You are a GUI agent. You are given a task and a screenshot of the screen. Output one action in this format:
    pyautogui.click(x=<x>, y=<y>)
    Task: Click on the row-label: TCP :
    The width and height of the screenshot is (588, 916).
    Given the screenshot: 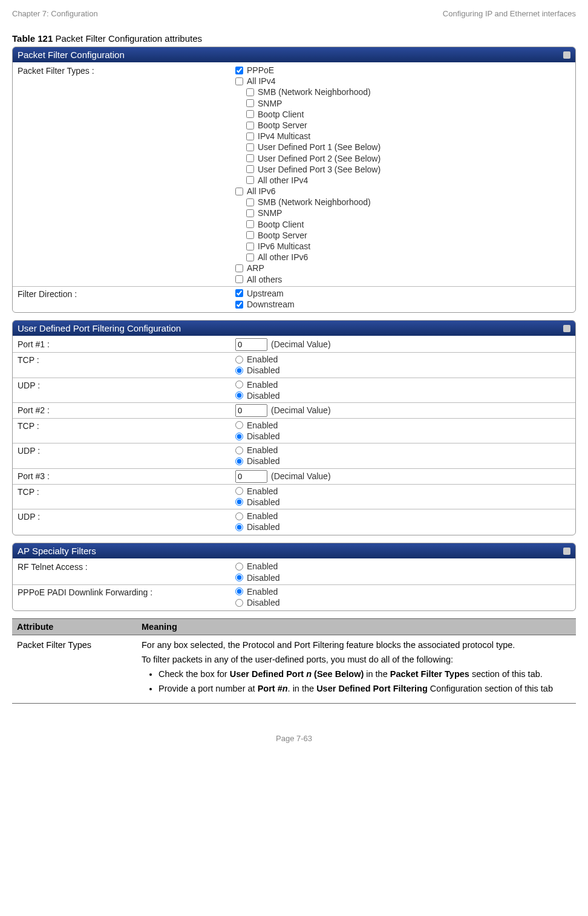 What is the action you would take?
    pyautogui.click(x=126, y=359)
    